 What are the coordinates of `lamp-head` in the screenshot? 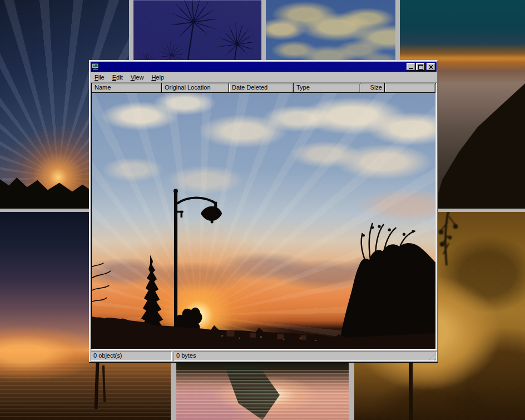 It's located at (211, 214).